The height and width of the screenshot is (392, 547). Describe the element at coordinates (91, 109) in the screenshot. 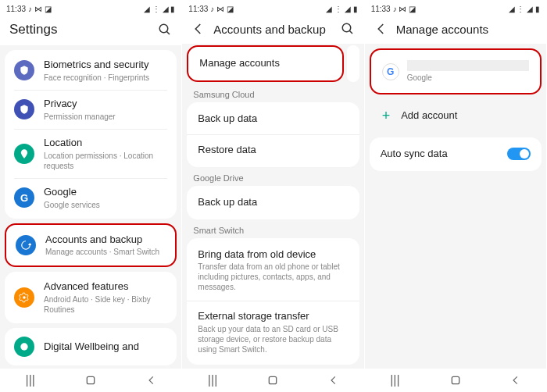

I see `settings-item-privacy: PrivacyPermission manager` at that location.